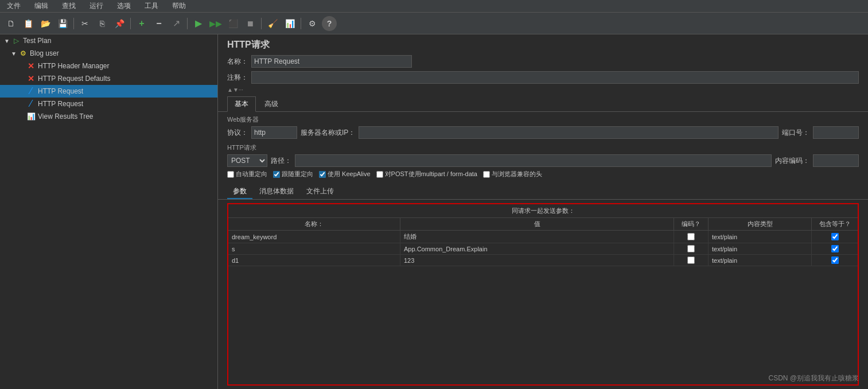  Describe the element at coordinates (543, 248) in the screenshot. I see `params-table-body: dream_keyword 结婚 text/plain s App.Common…` at that location.